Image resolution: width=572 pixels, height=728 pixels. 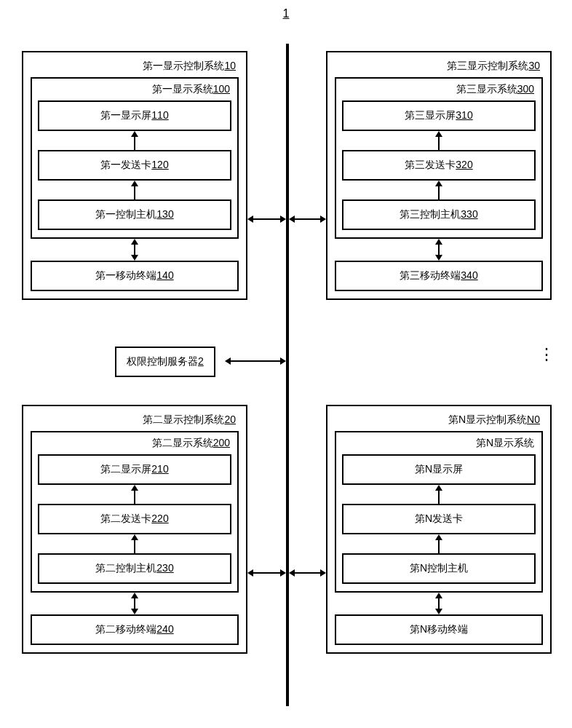 What do you see at coordinates (439, 446) in the screenshot?
I see `system-n-inner-title: 第N显示系统` at bounding box center [439, 446].